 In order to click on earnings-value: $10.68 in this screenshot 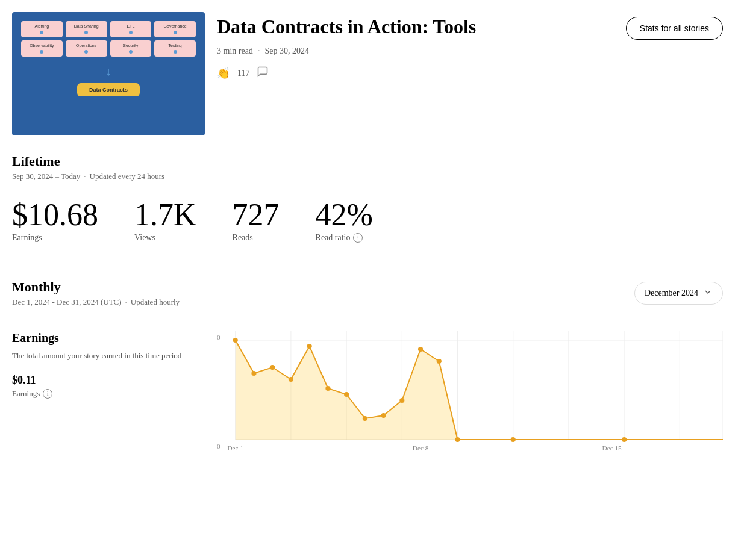, I will do `click(55, 215)`.